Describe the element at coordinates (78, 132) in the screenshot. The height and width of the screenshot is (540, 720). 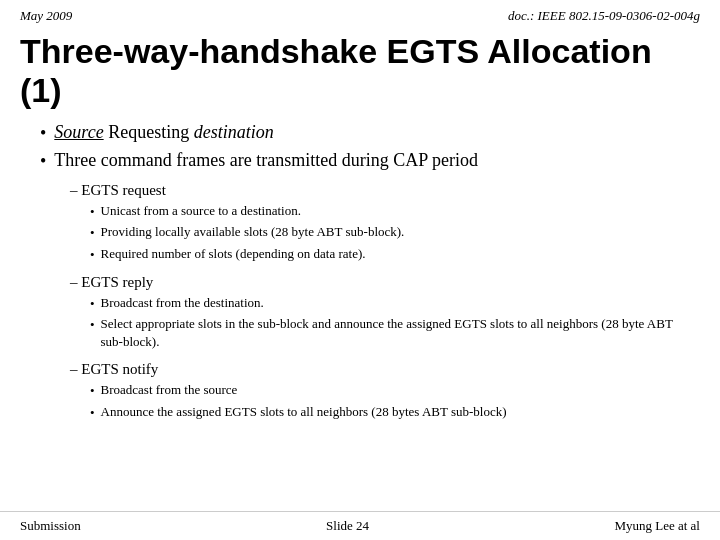
I see `source-word: Source` at that location.